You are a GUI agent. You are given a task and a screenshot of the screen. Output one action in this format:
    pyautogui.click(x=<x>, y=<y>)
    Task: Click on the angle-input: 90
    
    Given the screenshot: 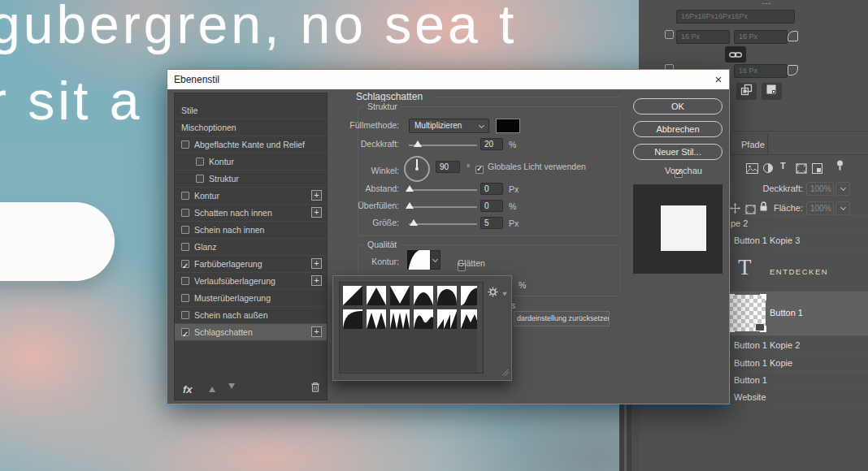 What is the action you would take?
    pyautogui.click(x=448, y=167)
    